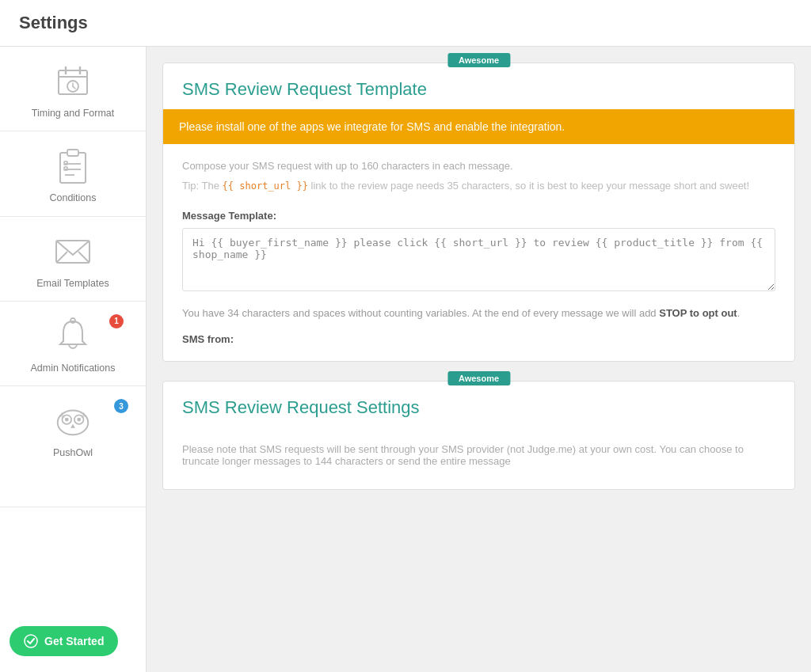  What do you see at coordinates (478, 435) in the screenshot?
I see `sms-settings-card: Awesome SMS Review Request Settings Plea…` at bounding box center [478, 435].